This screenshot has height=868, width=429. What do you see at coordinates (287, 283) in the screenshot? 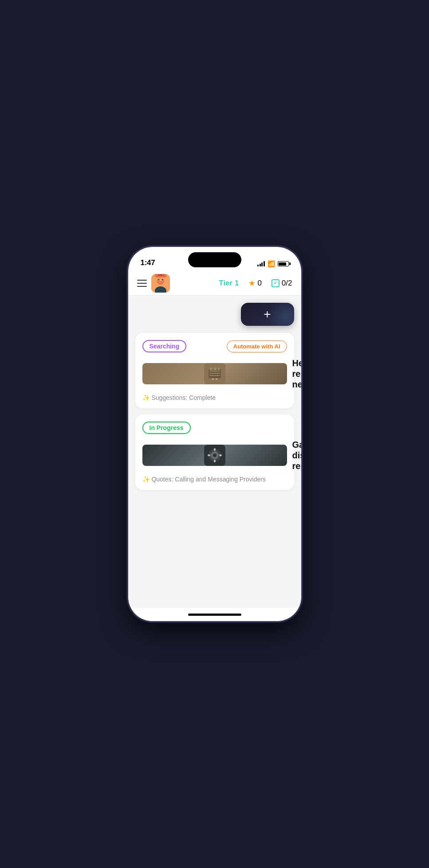
I see `tasks-value: 0/2` at bounding box center [287, 283].